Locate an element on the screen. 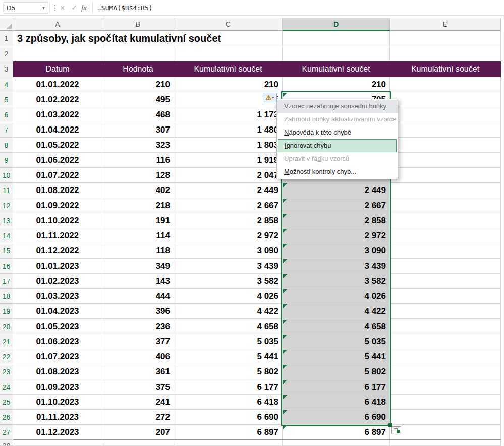 This screenshot has height=446, width=504. cell-B18: 444 is located at coordinates (138, 296).